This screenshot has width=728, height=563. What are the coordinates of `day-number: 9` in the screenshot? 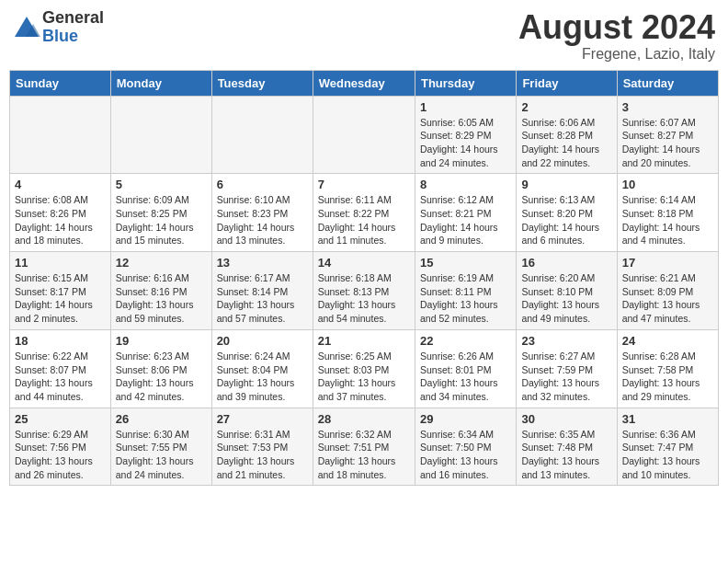 It's located at (566, 184).